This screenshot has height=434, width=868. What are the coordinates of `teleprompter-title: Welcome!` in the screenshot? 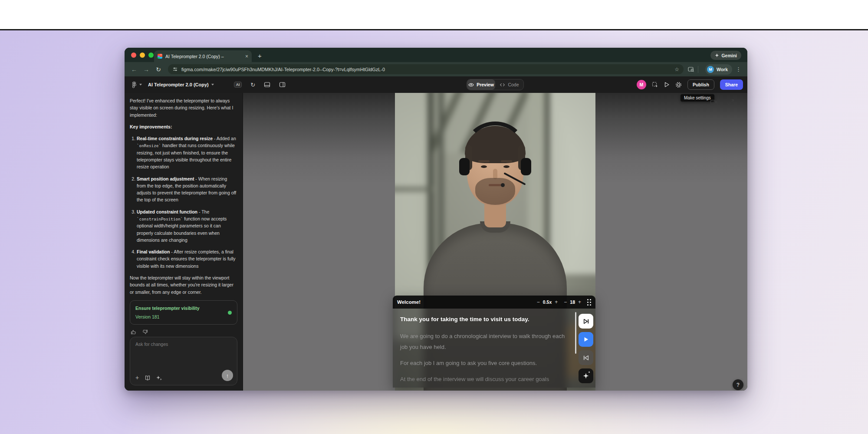 It's located at (467, 302).